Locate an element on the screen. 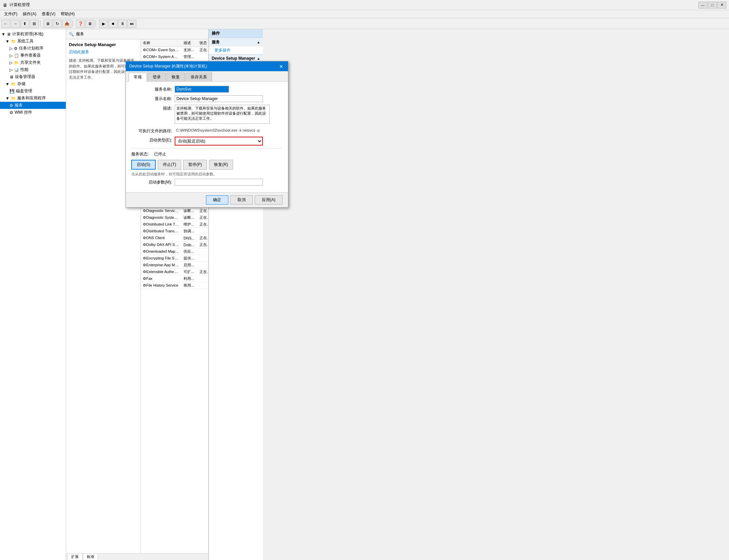  start-param-input is located at coordinates (219, 182).